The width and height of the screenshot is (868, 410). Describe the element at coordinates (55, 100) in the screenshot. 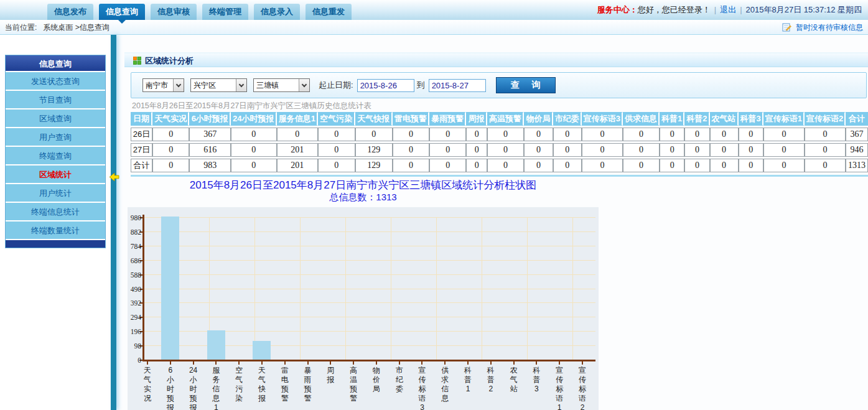

I see `sidebar-item-1: 节目查询` at that location.